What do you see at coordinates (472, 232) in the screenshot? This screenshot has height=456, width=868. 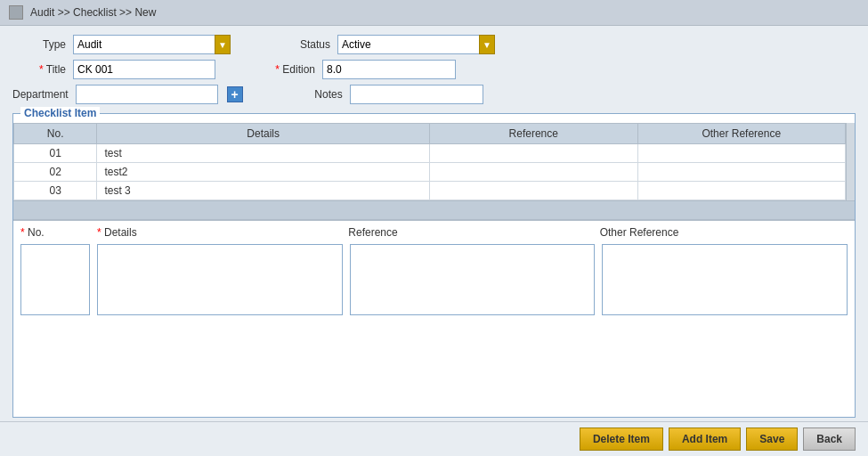 I see `reference-label-container: Reference` at bounding box center [472, 232].